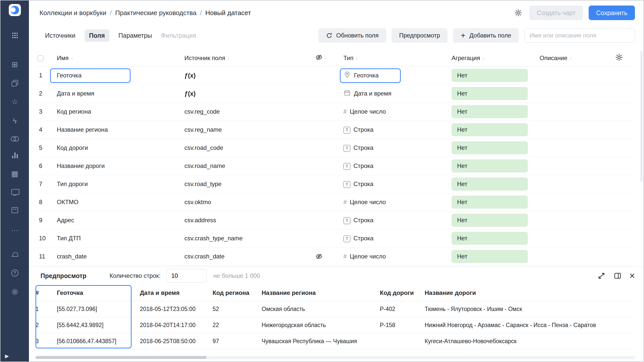  Describe the element at coordinates (15, 102) in the screenshot. I see `sidebar-item-favorites: ☆` at that location.